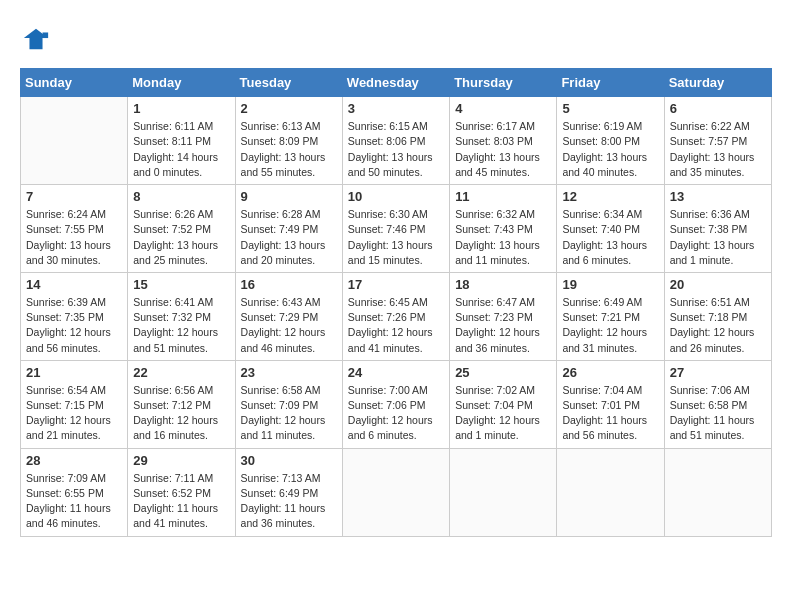 The height and width of the screenshot is (612, 792). I want to click on logo, so click(35, 42).